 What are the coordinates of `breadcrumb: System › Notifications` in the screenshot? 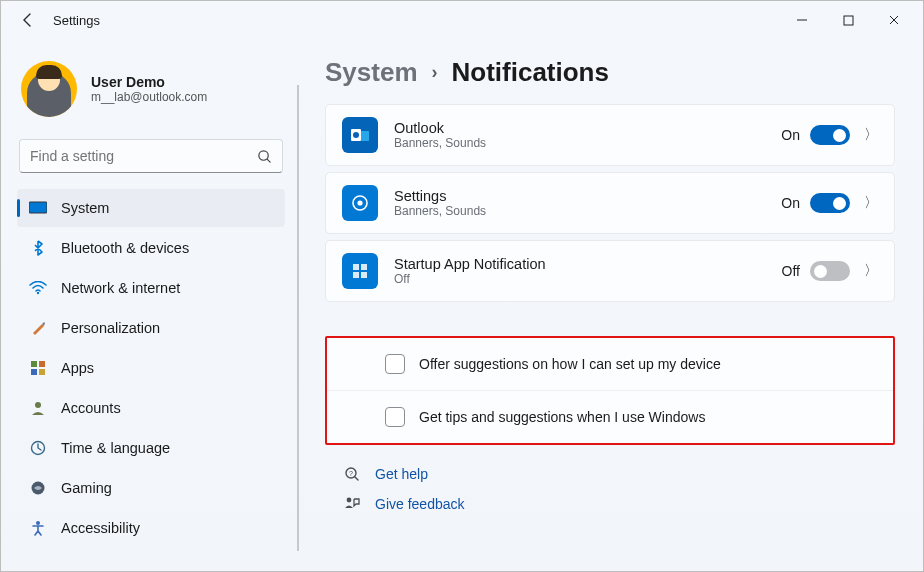 It's located at (610, 72).